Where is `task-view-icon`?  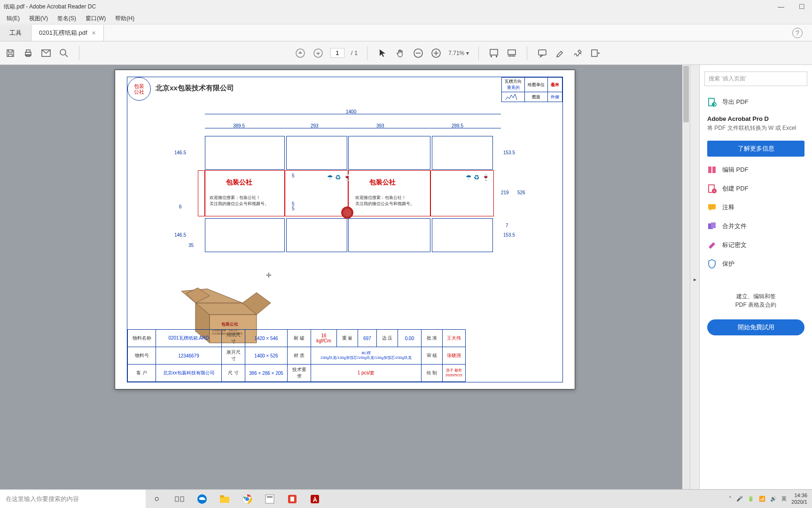
task-view-icon is located at coordinates (180, 499).